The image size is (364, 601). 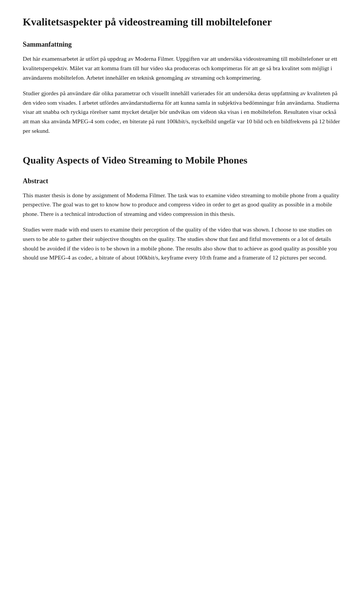 I want to click on swedish-heading: Sammanfattning, so click(x=182, y=45).